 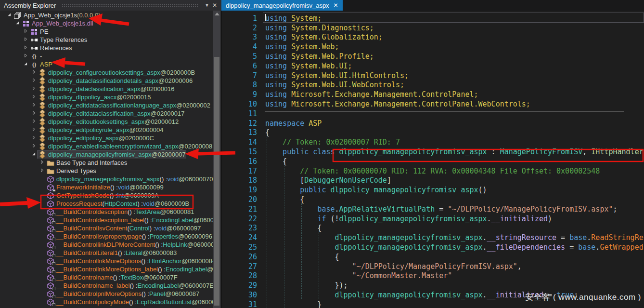 What do you see at coordinates (94, 97) in the screenshot?
I see `tree-item-body: dlppolicy_dlppolicy_ascx @02000015` at bounding box center [94, 97].